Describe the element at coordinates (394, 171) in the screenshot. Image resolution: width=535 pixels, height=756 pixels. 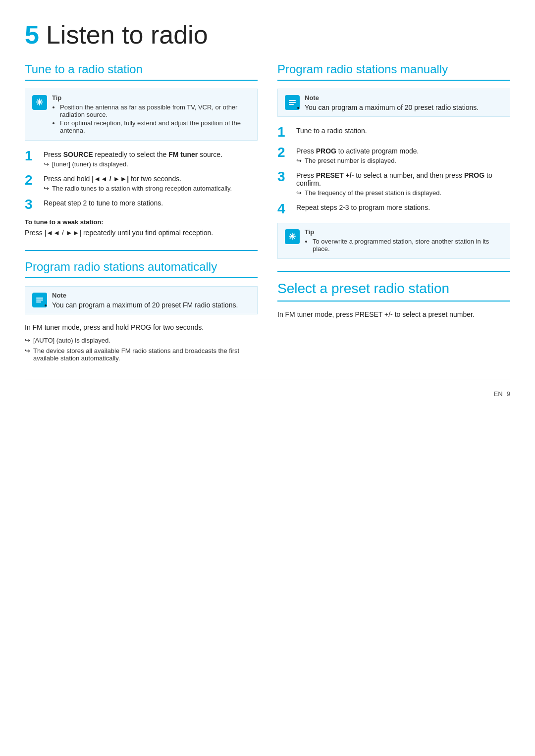
I see `manual-steps: 1 Tune to a radio station. 2 Press PROG …` at that location.